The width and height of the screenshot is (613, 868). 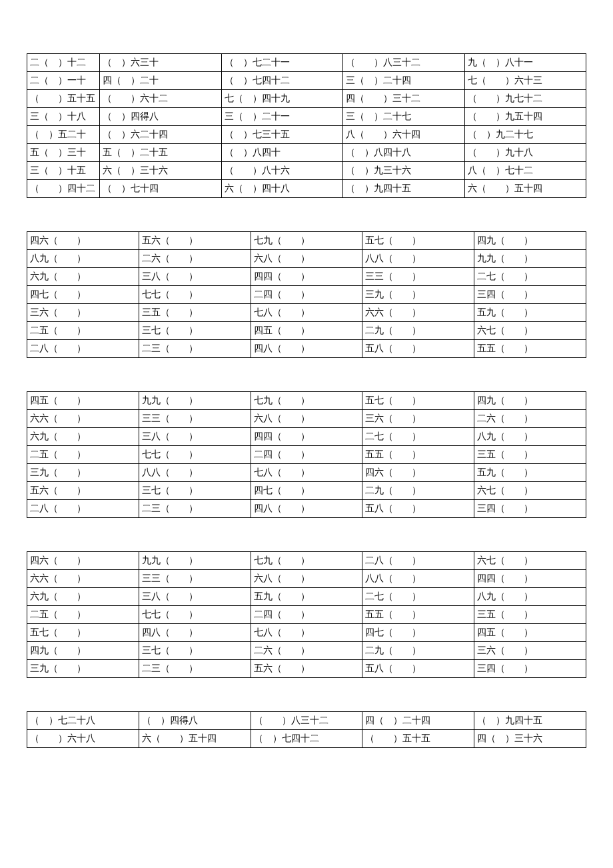 I want to click on cell: 四四（ ）, so click(x=306, y=437).